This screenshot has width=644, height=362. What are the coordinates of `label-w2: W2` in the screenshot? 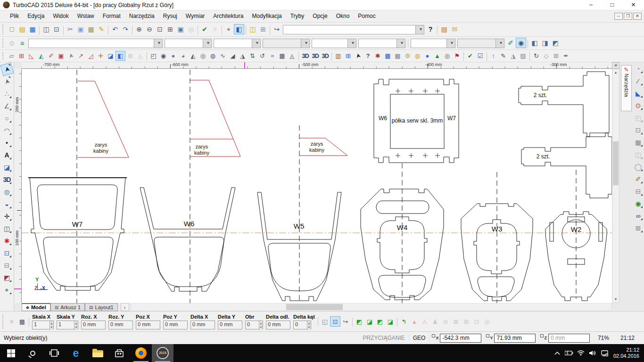 It's located at (576, 229).